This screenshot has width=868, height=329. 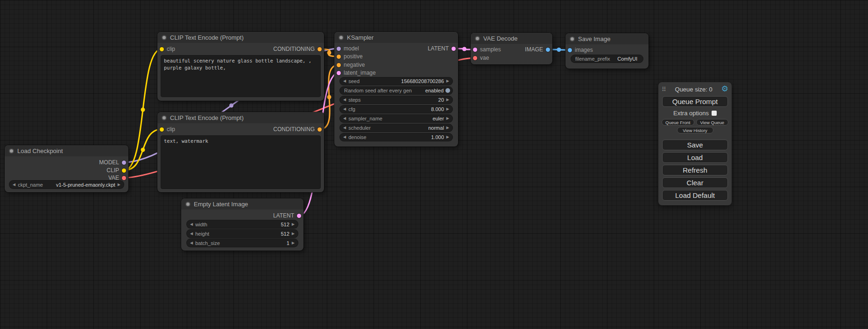 What do you see at coordinates (475, 58) in the screenshot?
I see `dot-vae-decode-in-vae` at bounding box center [475, 58].